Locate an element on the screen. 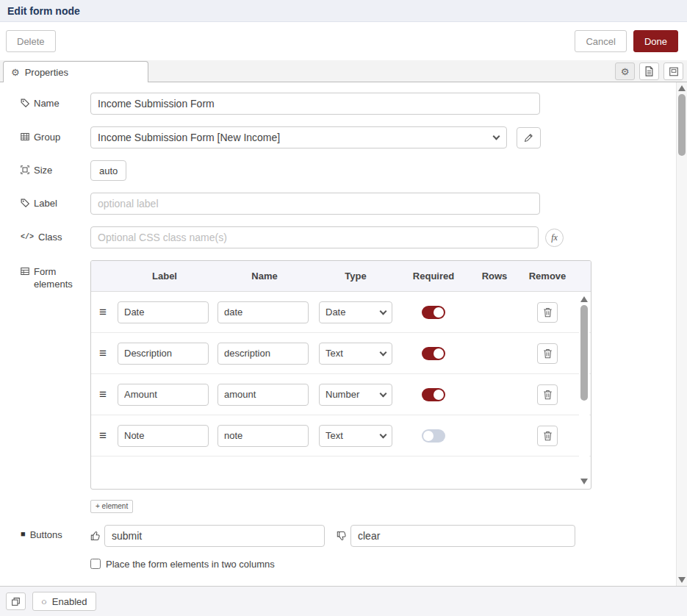 The height and width of the screenshot is (616, 687). element-type-select-wrap: Number is located at coordinates (356, 395).